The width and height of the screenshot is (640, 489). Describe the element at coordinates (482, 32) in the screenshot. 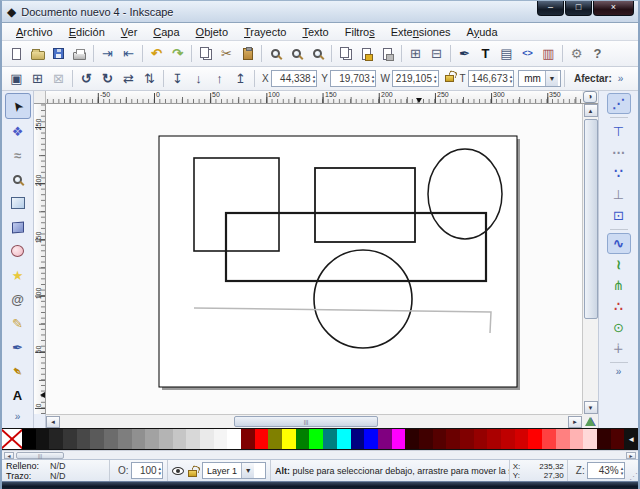

I see `menu-ayuda: Ayuda` at that location.